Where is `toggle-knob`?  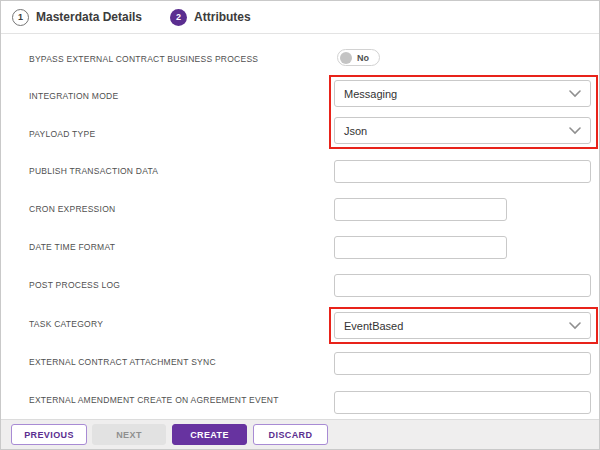
toggle-knob is located at coordinates (346, 58).